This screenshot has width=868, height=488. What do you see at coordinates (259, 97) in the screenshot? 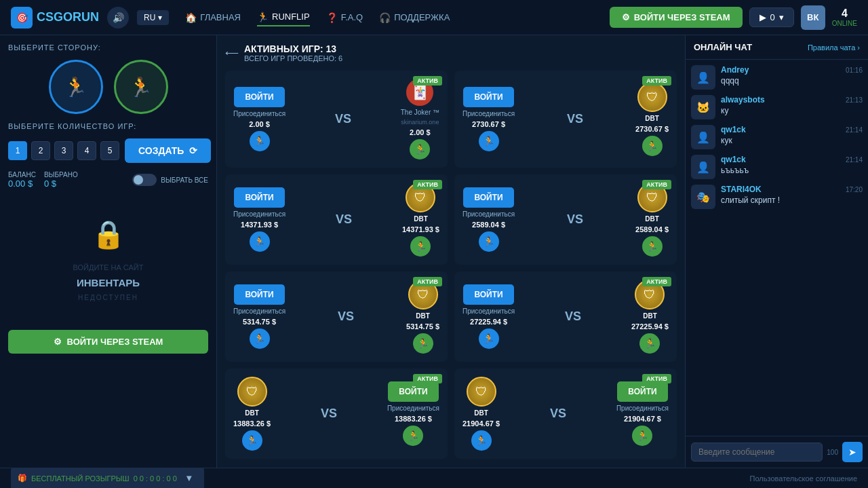
I see `join-btn-1: ВОЙТИ` at bounding box center [259, 97].